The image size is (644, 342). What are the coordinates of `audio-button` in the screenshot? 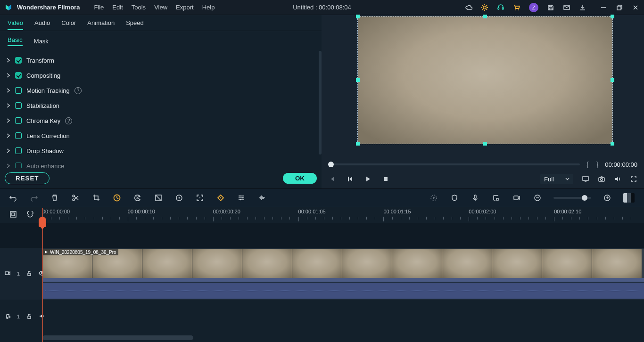 It's located at (262, 198).